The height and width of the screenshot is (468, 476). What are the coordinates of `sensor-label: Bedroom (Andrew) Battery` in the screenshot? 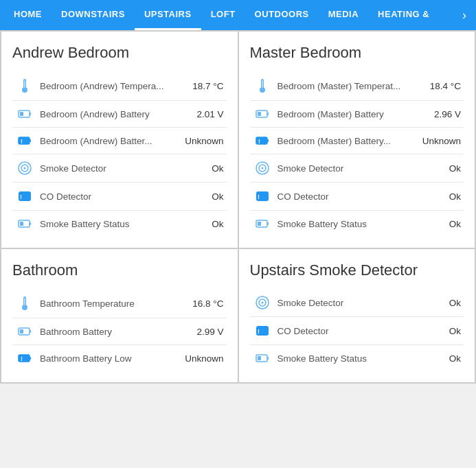 It's located at (115, 114).